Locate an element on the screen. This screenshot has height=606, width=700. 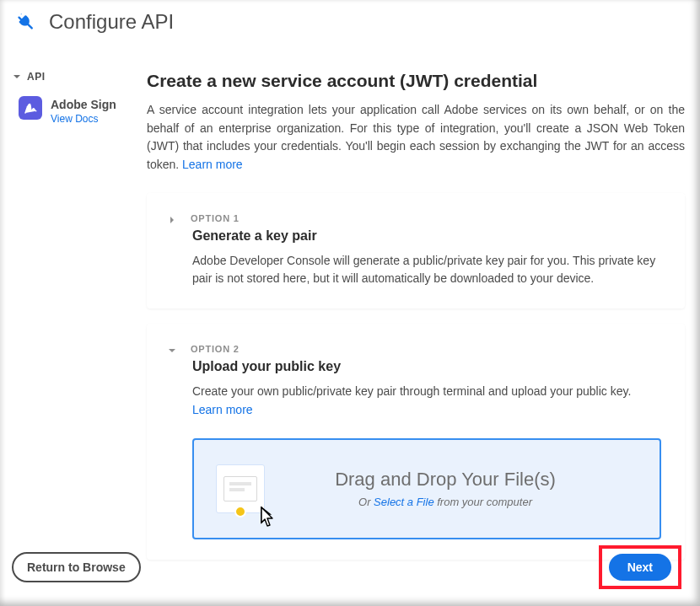
option-1-title: Generate a key pair is located at coordinates (427, 236).